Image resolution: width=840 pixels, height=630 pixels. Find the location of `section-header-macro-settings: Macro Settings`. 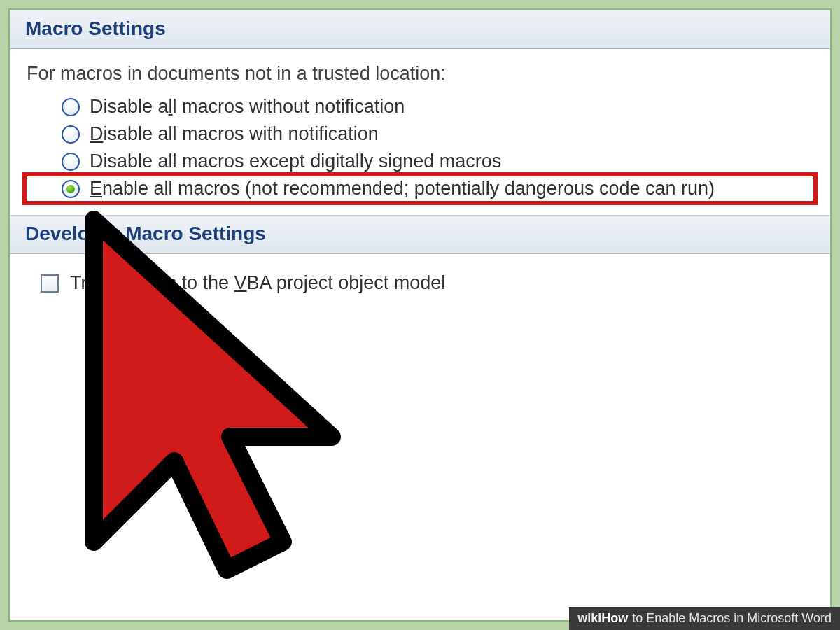

section-header-macro-settings: Macro Settings is located at coordinates (420, 29).